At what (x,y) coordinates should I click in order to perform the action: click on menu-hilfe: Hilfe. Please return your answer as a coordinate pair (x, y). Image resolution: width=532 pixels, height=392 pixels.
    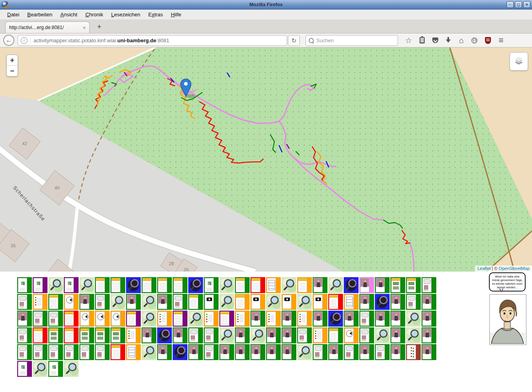
    Looking at the image, I should click on (176, 14).